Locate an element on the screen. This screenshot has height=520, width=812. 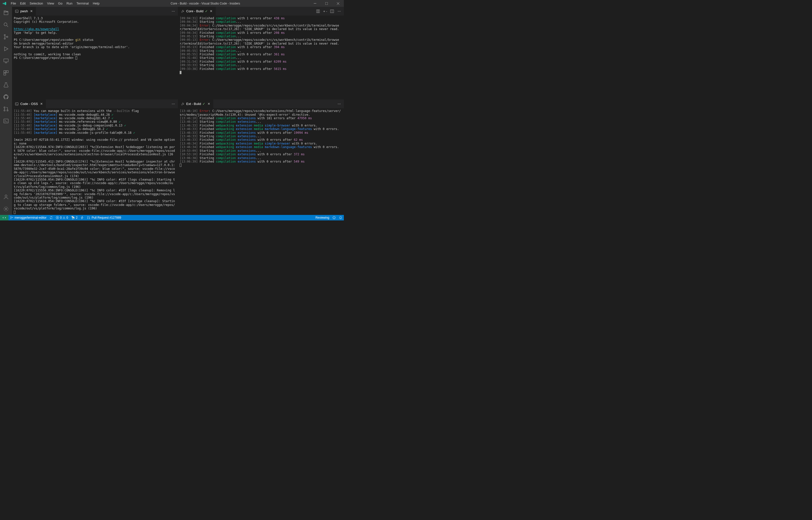
add-icon: ＋⌄ is located at coordinates (325, 11).